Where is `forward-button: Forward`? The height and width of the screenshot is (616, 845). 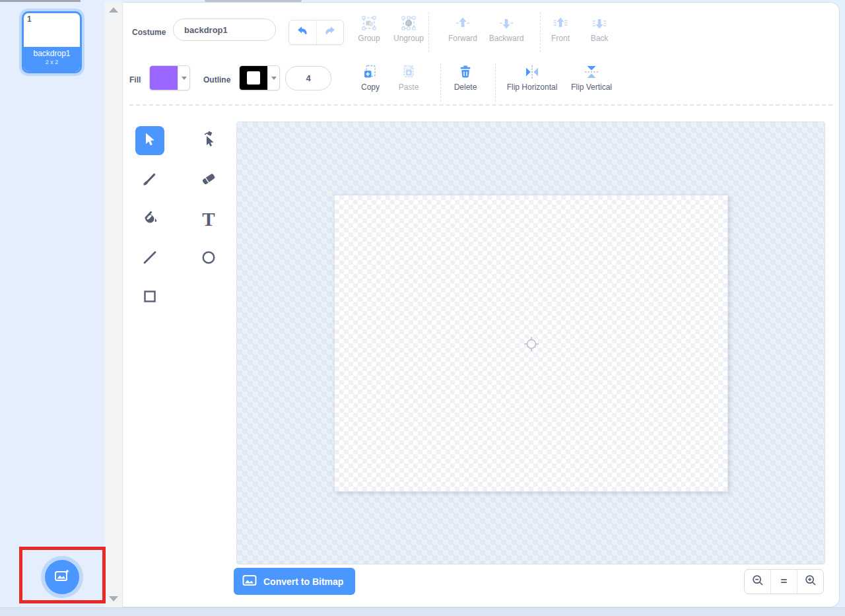
forward-button: Forward is located at coordinates (463, 33).